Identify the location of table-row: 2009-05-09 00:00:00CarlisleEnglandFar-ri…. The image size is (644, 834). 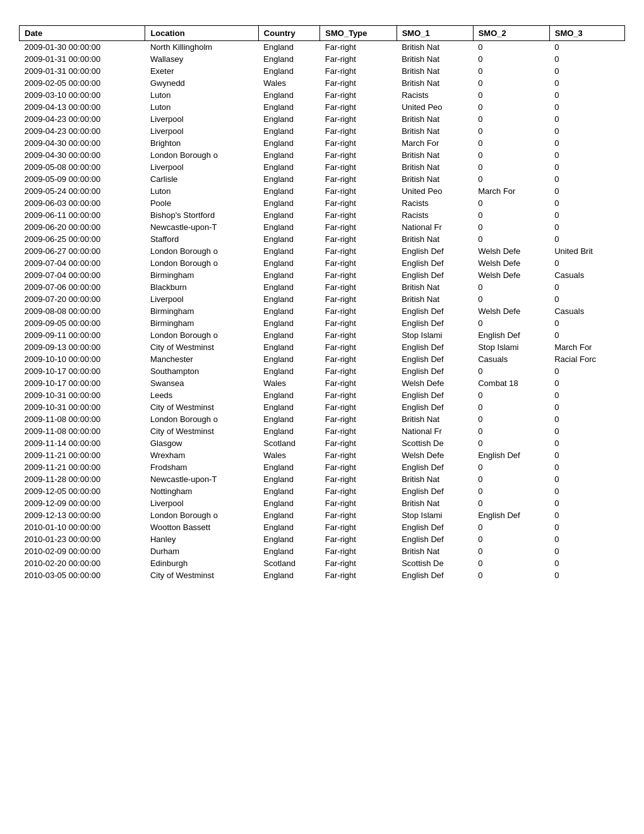
(322, 179).